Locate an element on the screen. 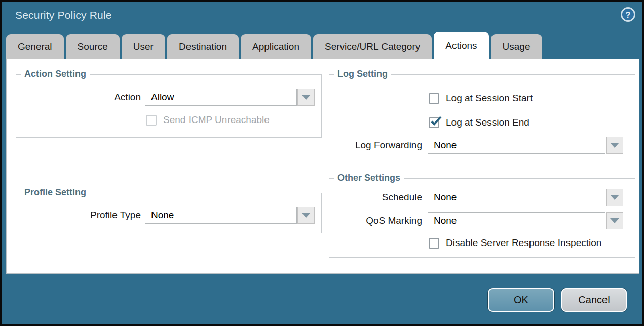 The height and width of the screenshot is (326, 644). send-icmp-unreachable-row: Send ICMP Unreachable is located at coordinates (208, 120).